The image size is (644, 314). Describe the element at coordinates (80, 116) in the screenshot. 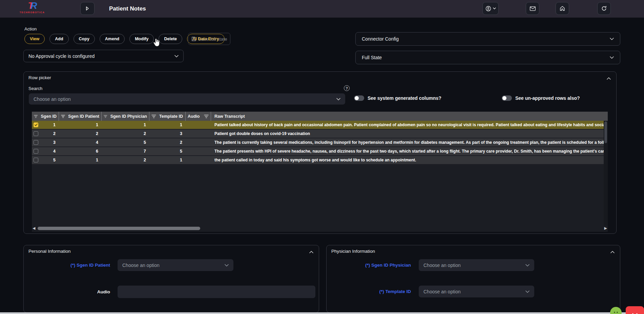

I see `column-header-sgen-id-patient: Sgen ID Patient` at that location.